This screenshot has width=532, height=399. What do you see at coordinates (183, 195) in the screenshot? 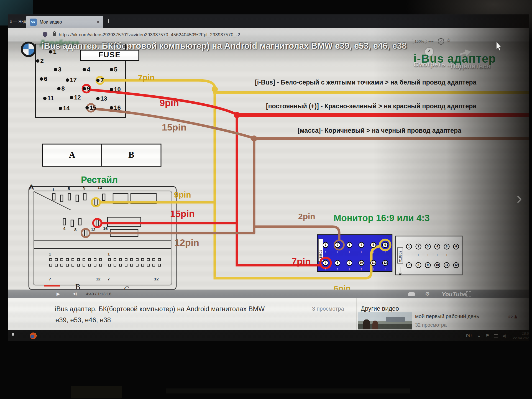
I see `pin-label-9pin-bottom: 9pin` at bounding box center [183, 195].